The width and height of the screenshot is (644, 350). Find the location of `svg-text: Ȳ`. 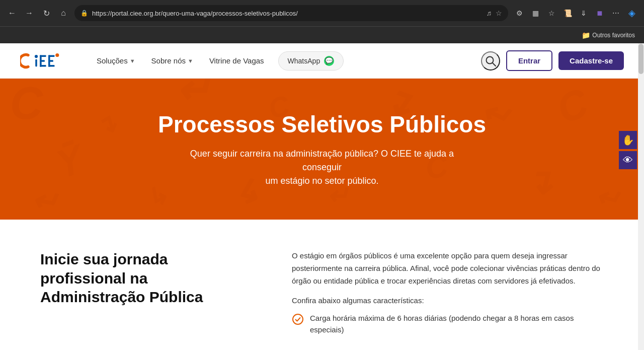

svg-text: Ȳ is located at coordinates (70, 162).